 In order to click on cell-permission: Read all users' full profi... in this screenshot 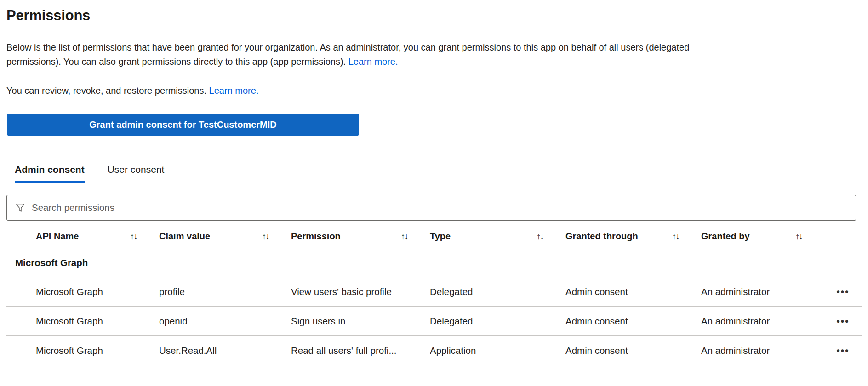, I will do `click(360, 351)`.